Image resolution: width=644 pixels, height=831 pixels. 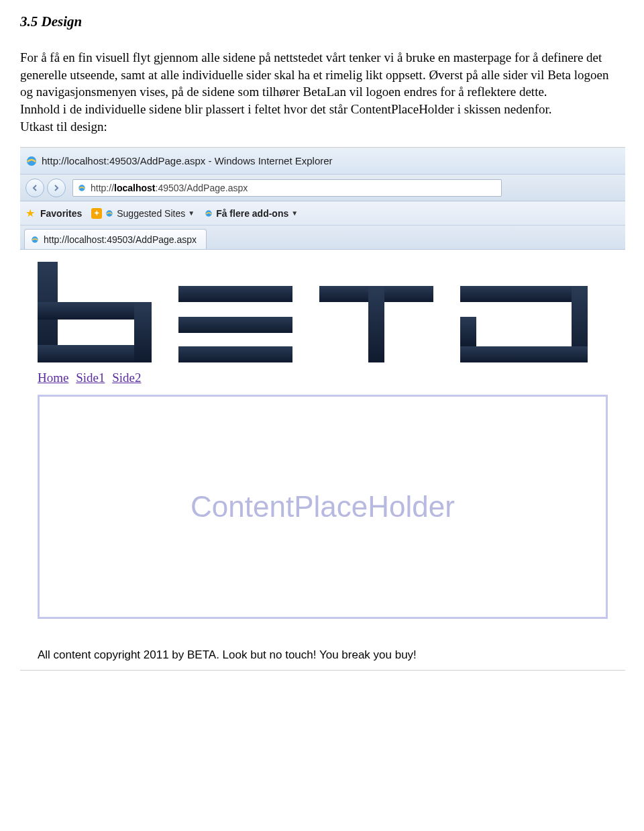 I want to click on addons-label: Få flere add-ons, so click(x=252, y=213).